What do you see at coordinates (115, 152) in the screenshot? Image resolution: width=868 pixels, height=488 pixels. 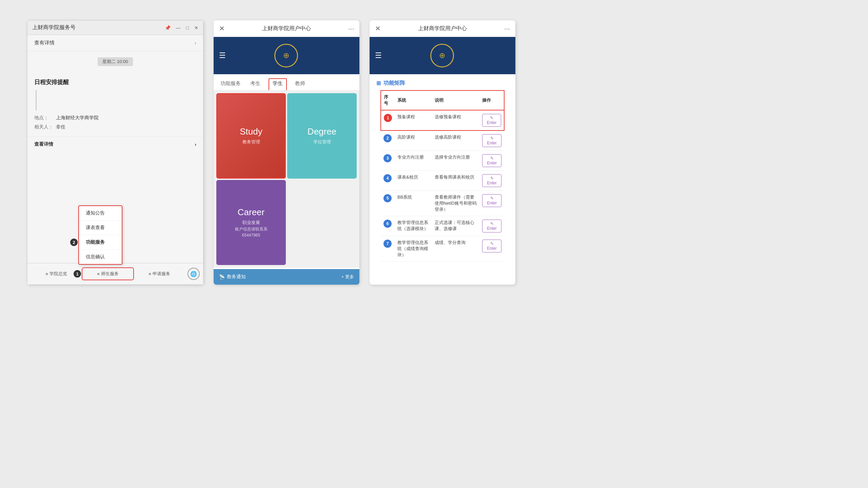 I see `panel1-window: 上财商学院服务号 📌 — □ ✕ 查有详情 › 星期二 10:00 日程安排提醒…` at bounding box center [115, 152].